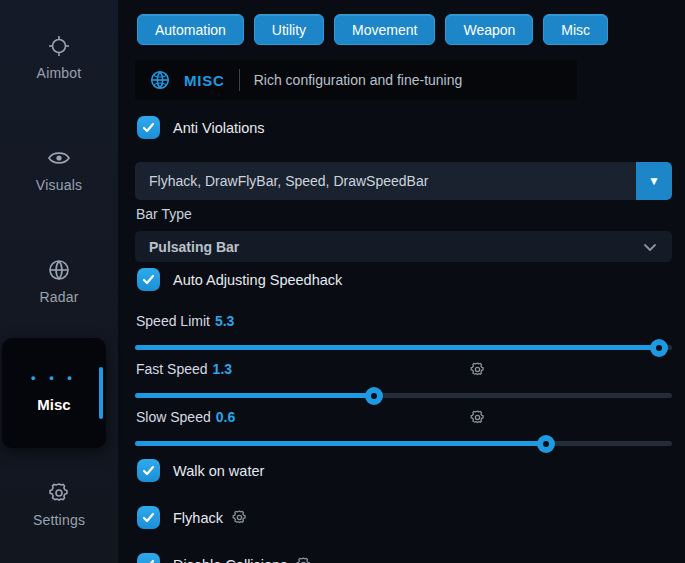 The height and width of the screenshot is (563, 685). I want to click on slider-label-text: Fast Speed, so click(172, 369).